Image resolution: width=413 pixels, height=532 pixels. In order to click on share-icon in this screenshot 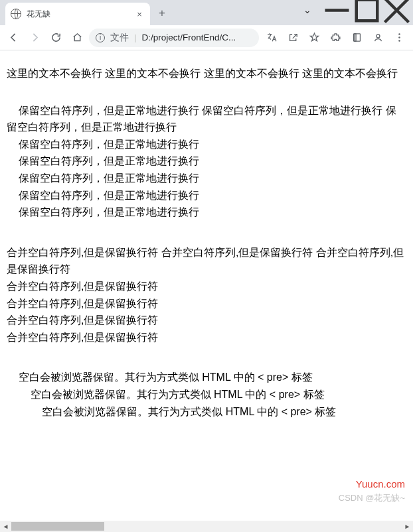, I will do `click(293, 38)`.